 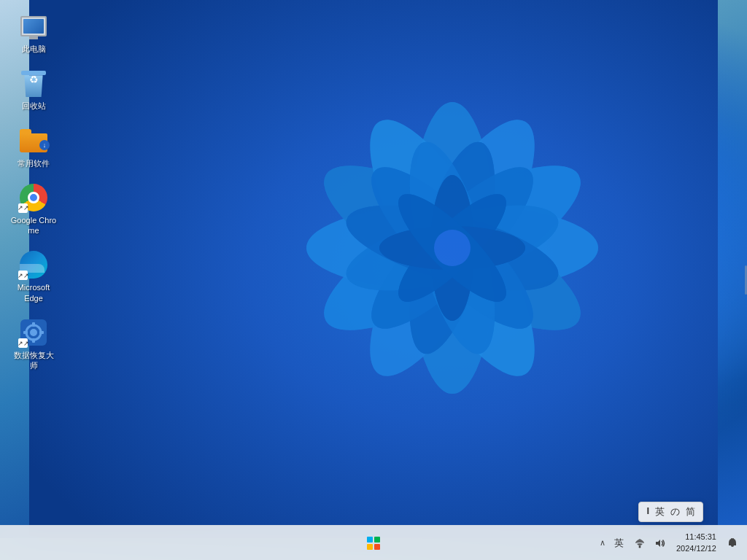 I want to click on language-indicator: 英, so click(x=619, y=543).